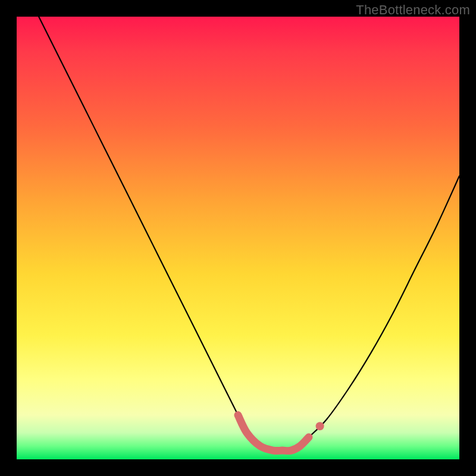 The width and height of the screenshot is (476, 476). What do you see at coordinates (413, 10) in the screenshot?
I see `watermark-text: TheBottleneck.com` at bounding box center [413, 10].